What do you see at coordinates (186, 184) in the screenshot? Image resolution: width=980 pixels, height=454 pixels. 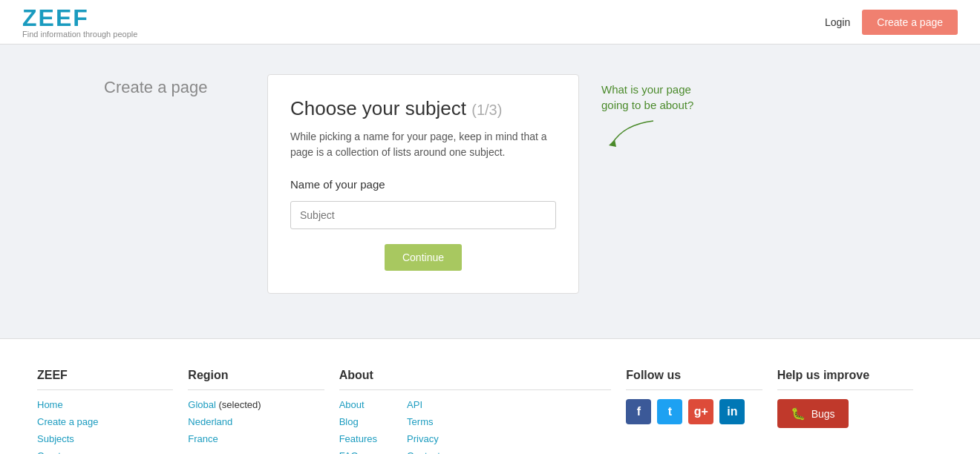 I see `sidebar-label: Create a page` at bounding box center [186, 184].